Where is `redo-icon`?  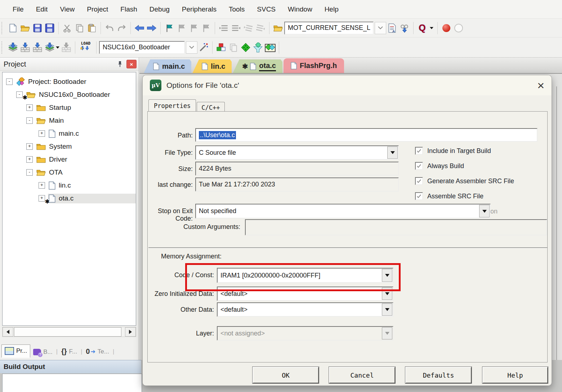 redo-icon is located at coordinates (122, 28).